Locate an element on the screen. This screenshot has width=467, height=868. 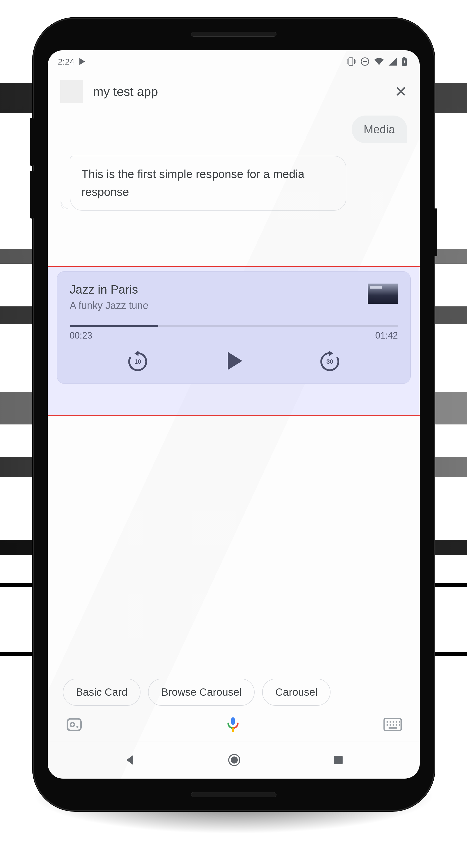
suggestion-chip-carousel: Carousel is located at coordinates (296, 692).